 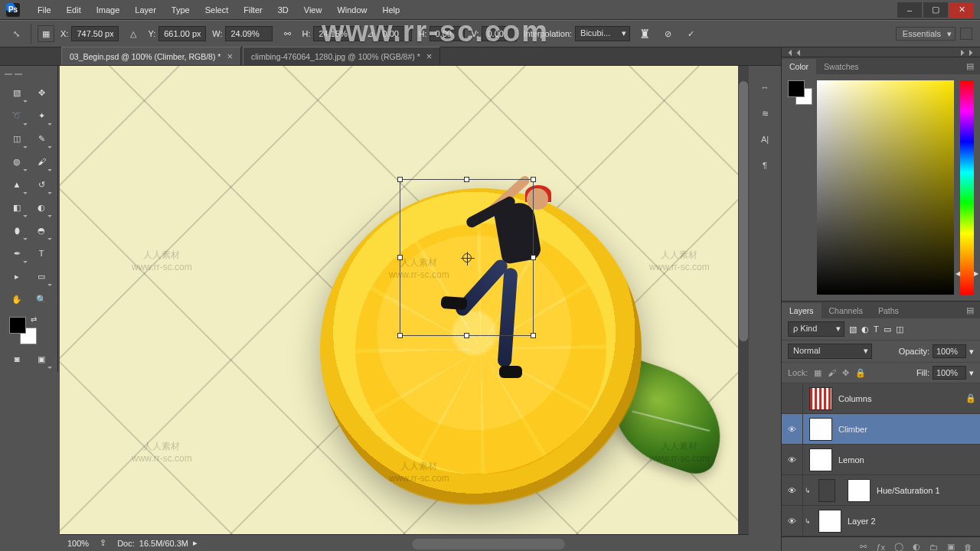 What do you see at coordinates (949, 373) in the screenshot?
I see `fill-input` at bounding box center [949, 373].